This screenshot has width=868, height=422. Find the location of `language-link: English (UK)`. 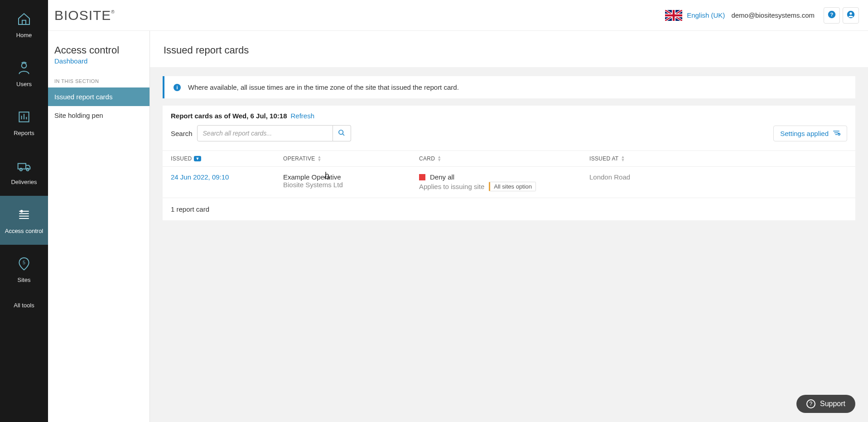

language-link: English (UK) is located at coordinates (706, 15).